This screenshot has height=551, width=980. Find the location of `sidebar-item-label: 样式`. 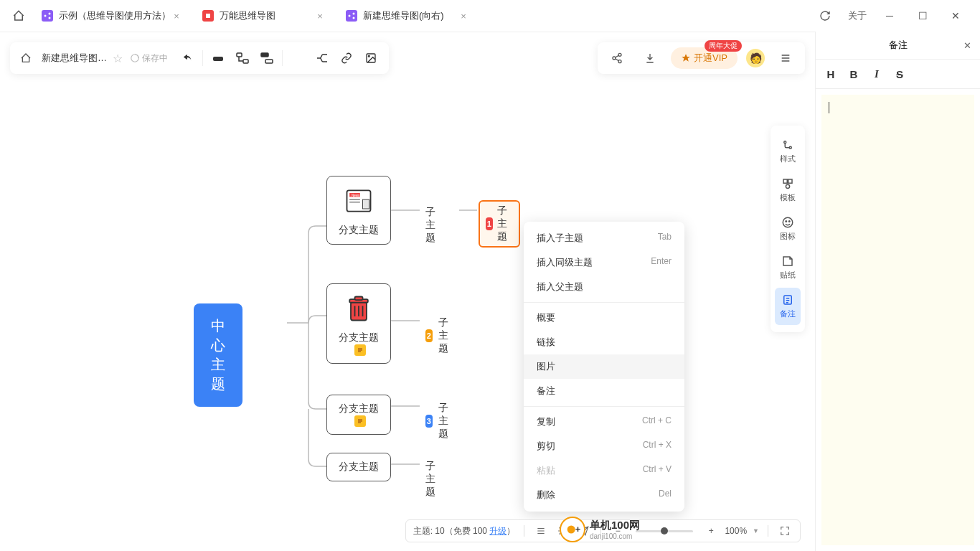

sidebar-item-label: 样式 is located at coordinates (788, 159).